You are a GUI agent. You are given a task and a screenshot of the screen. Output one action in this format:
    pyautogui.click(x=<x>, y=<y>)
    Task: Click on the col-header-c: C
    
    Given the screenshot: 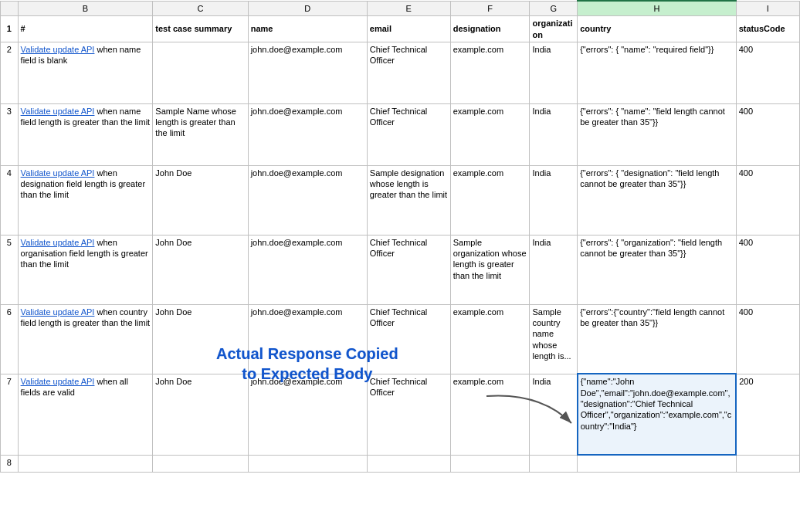 What is the action you would take?
    pyautogui.click(x=201, y=8)
    